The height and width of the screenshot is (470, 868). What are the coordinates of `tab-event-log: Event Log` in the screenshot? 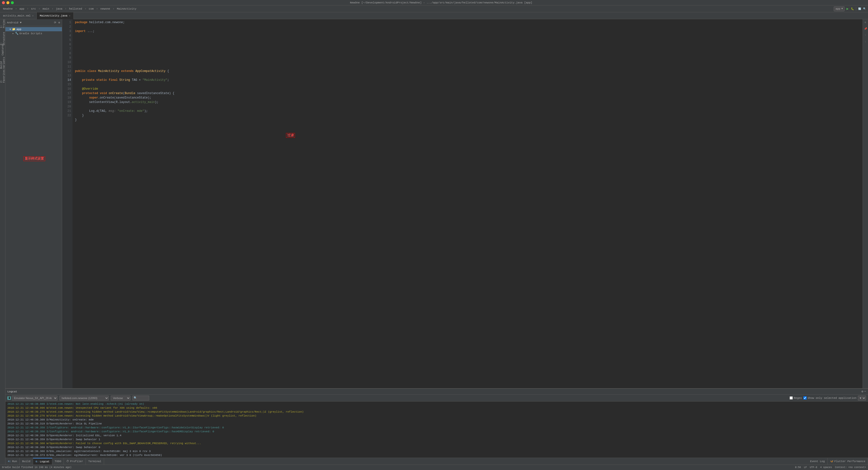 It's located at (817, 461).